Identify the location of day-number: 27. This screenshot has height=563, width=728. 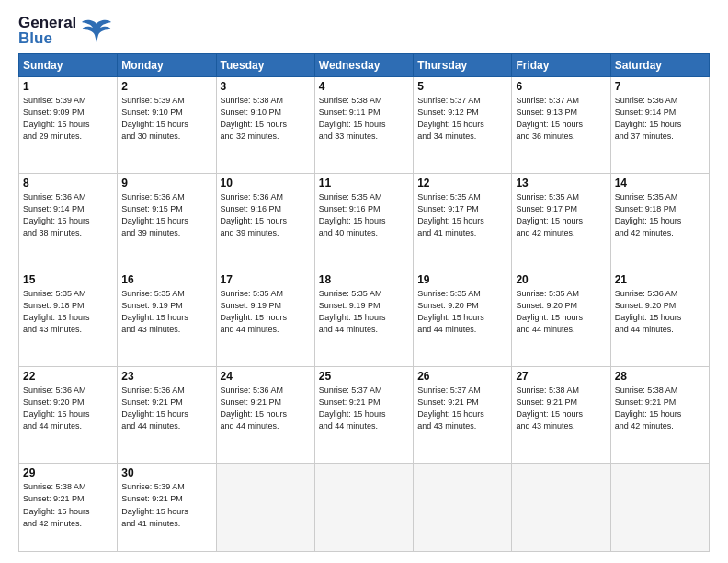
(561, 376).